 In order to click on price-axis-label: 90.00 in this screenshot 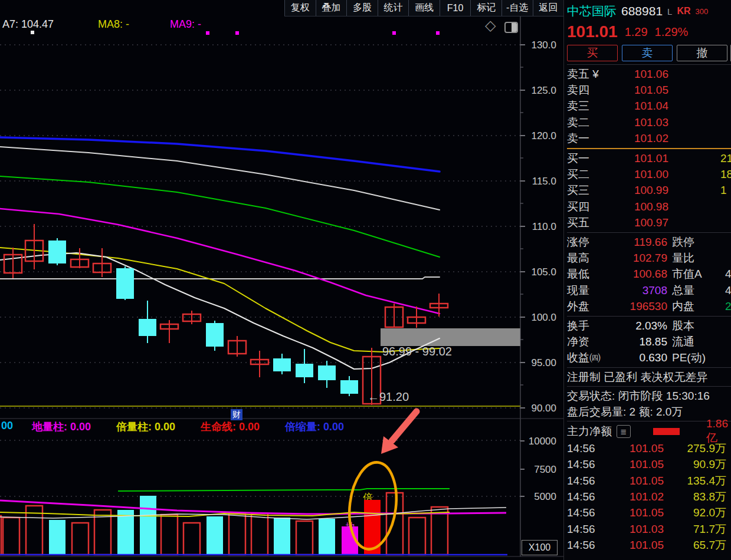, I will do `click(540, 409)`.